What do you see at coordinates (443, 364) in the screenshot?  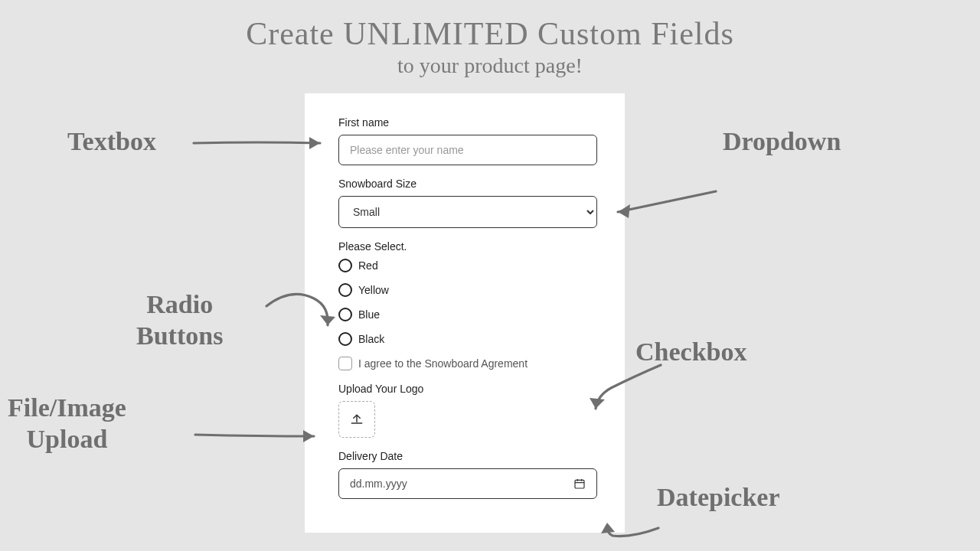 I see `checkbox-label-text: I agree to the Snowboard Agrement` at bounding box center [443, 364].